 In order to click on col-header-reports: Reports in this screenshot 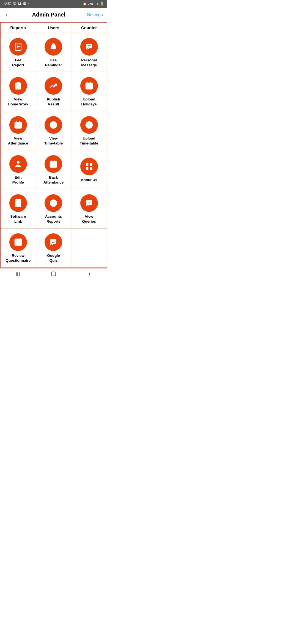, I will do `click(18, 28)`.